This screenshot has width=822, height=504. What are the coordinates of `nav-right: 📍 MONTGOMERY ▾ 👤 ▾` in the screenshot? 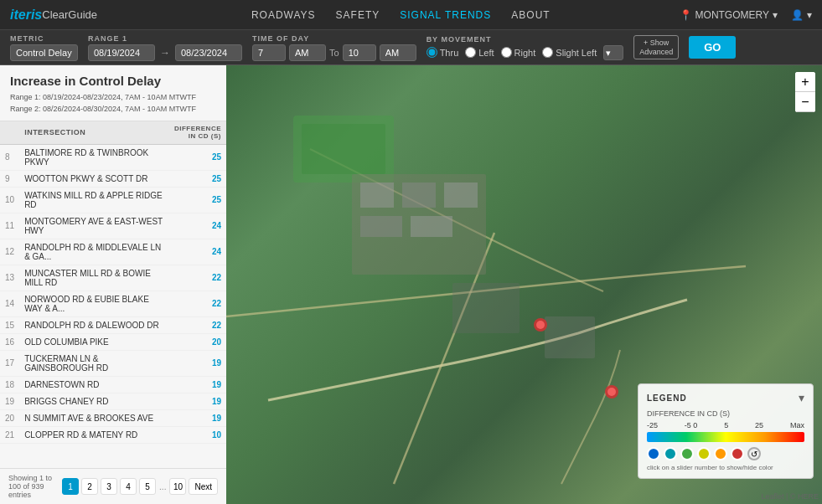 It's located at (746, 15).